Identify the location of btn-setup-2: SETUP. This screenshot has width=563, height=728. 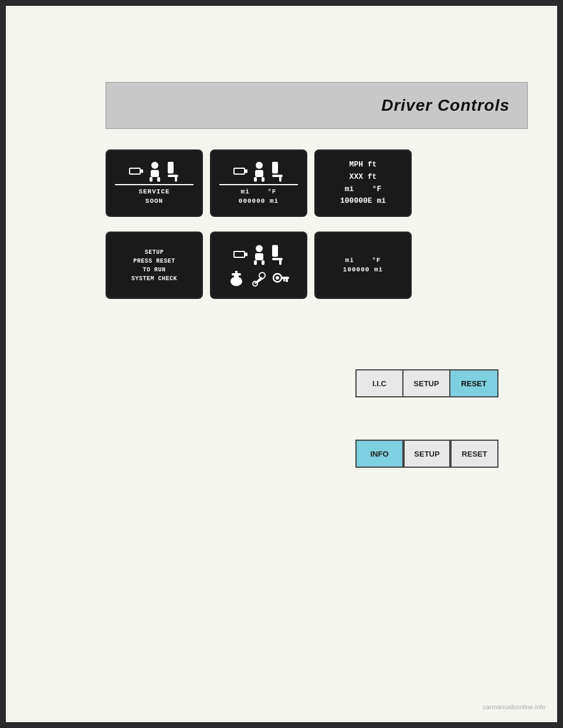
(427, 454).